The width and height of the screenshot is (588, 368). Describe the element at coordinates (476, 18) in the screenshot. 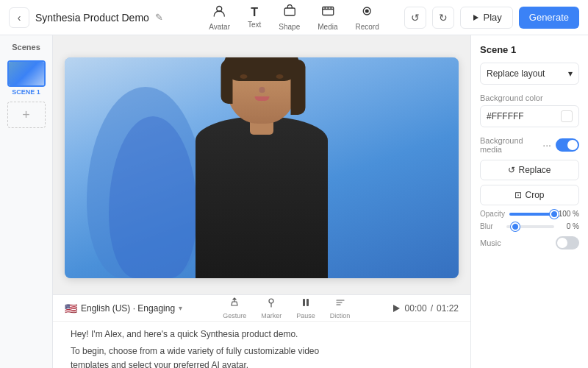

I see `play-icon` at that location.